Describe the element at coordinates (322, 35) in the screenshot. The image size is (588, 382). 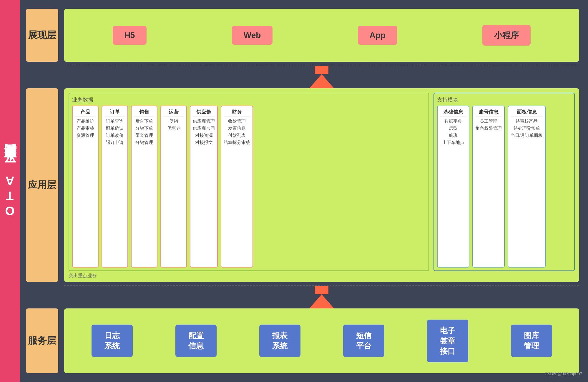
I see `presentation-content: H5 Web App 小程序` at that location.